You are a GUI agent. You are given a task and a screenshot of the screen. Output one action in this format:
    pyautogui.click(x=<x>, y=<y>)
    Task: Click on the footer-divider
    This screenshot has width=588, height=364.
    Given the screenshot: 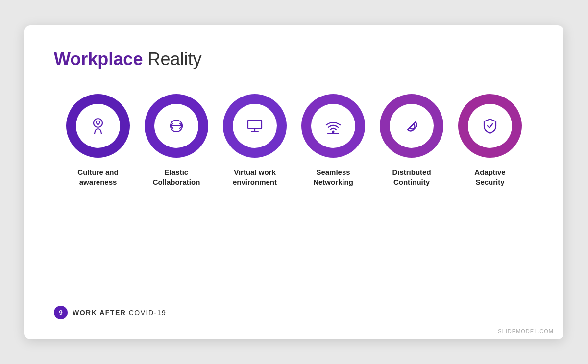 What is the action you would take?
    pyautogui.click(x=173, y=313)
    